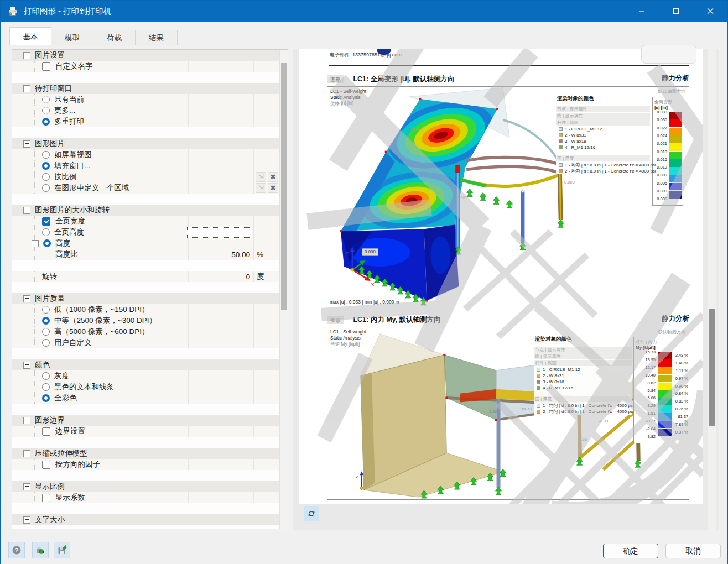 Image resolution: width=728 pixels, height=564 pixels. Describe the element at coordinates (100, 221) in the screenshot. I see `row-label-cell: 全页宽度` at that location.